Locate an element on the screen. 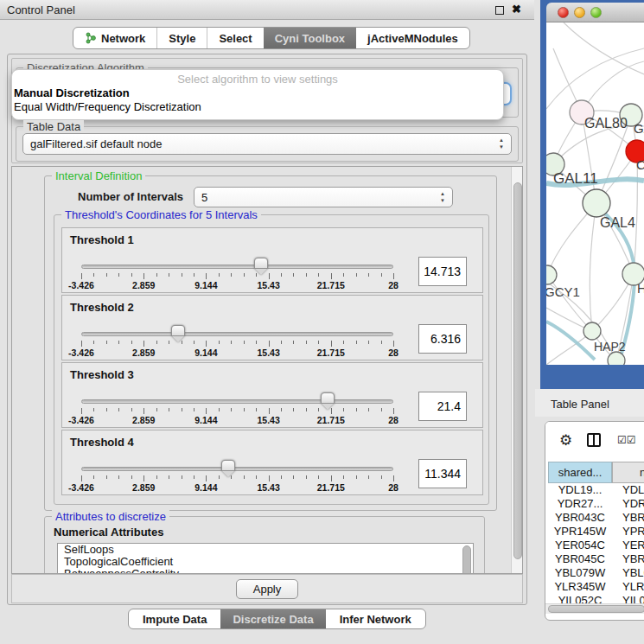 The height and width of the screenshot is (644, 644). table-row: YPR145WYPR1 is located at coordinates (595, 532).